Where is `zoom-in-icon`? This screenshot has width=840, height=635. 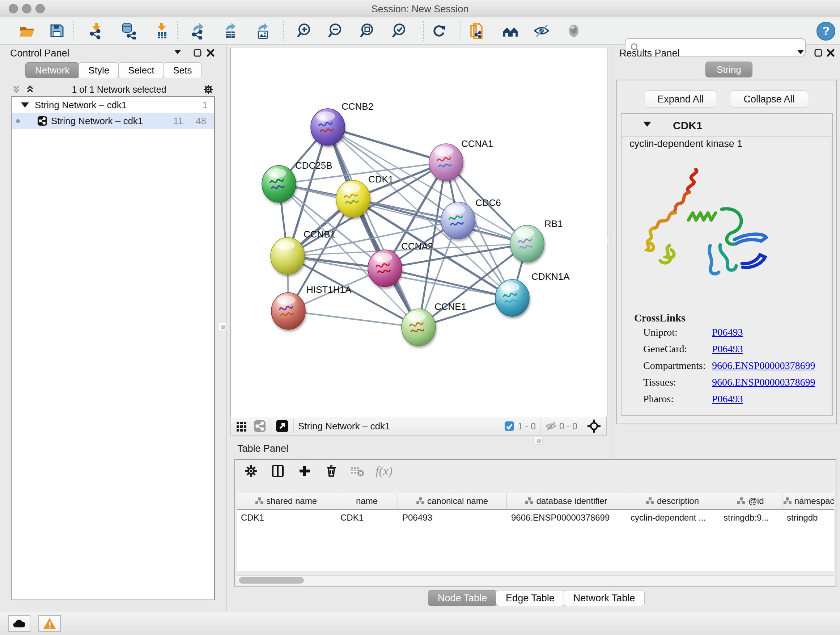 zoom-in-icon is located at coordinates (304, 31).